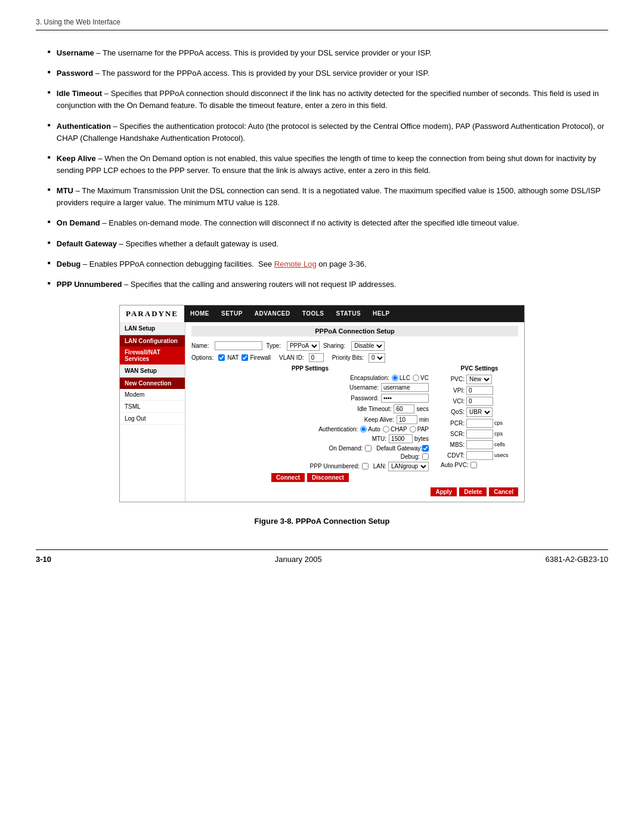  What do you see at coordinates (395, 430) in the screenshot?
I see `auth-chap-label: CHAP` at bounding box center [395, 430].